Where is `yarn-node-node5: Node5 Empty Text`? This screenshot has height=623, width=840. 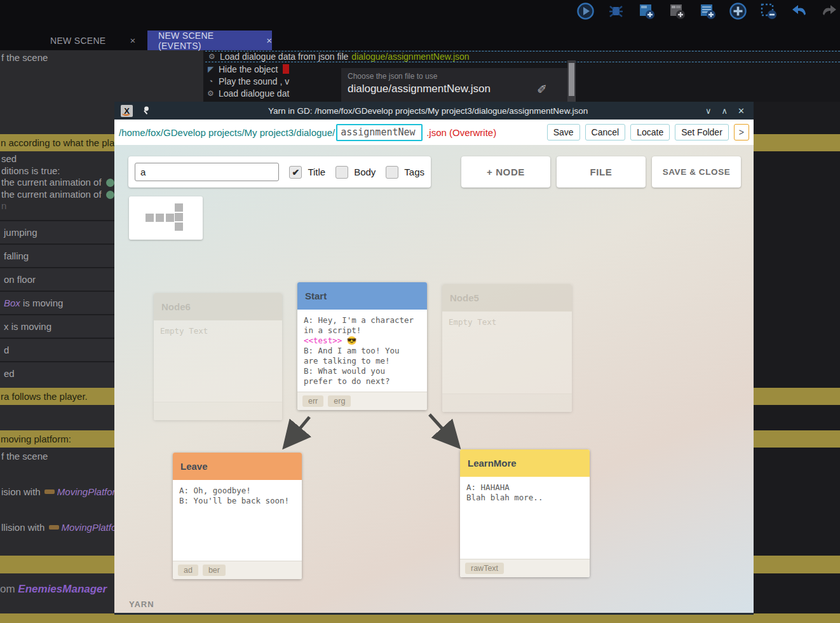 yarn-node-node5: Node5 Empty Text is located at coordinates (507, 348).